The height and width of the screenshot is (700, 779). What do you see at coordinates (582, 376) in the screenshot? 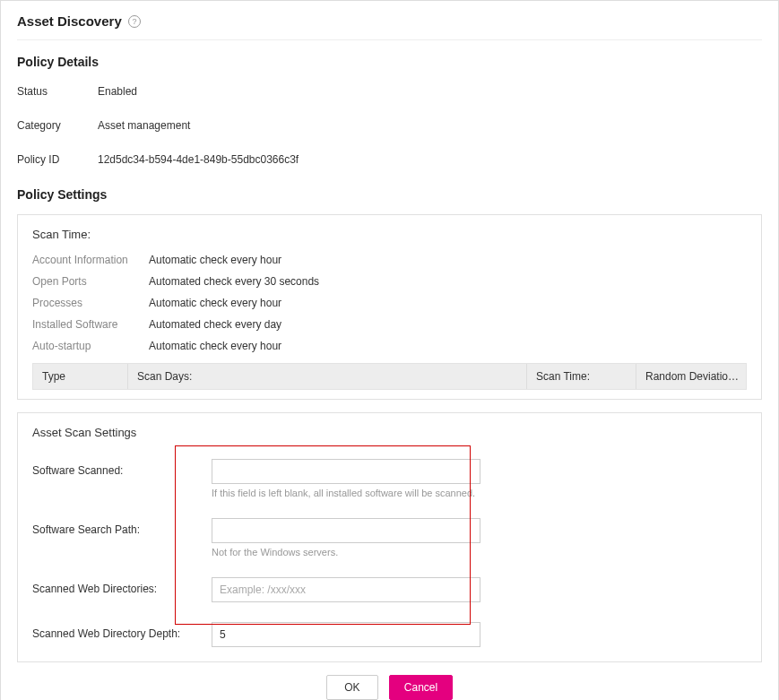
I see `column-scan-time: Scan Time:` at bounding box center [582, 376].